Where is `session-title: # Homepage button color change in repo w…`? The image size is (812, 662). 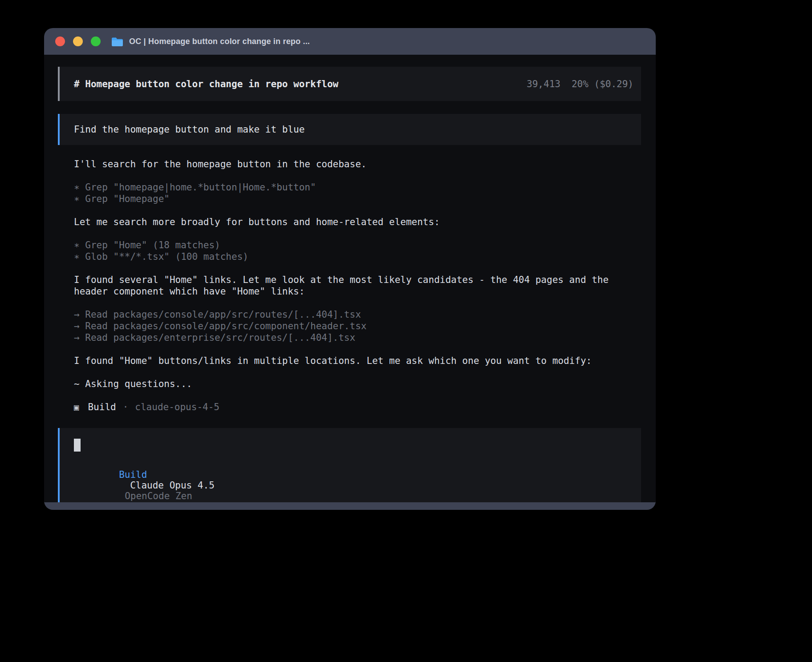
session-title: # Homepage button color change in repo w… is located at coordinates (206, 84).